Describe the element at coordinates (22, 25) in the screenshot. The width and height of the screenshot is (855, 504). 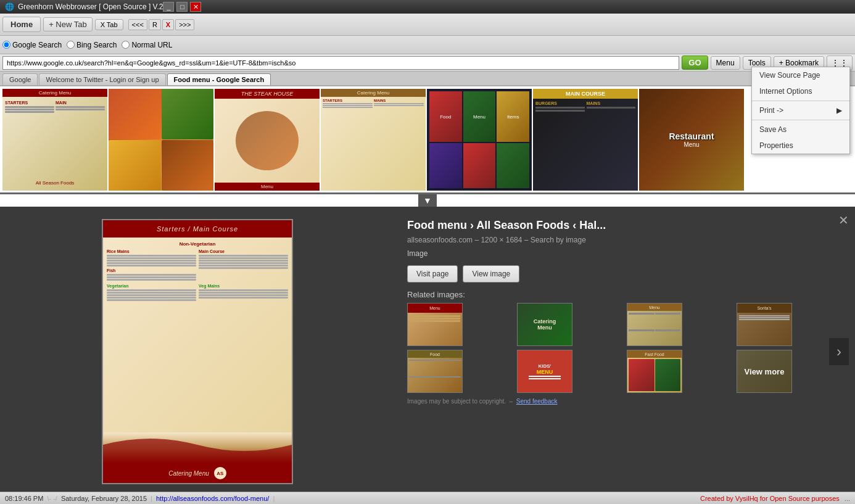
I see `home-button: Home` at that location.